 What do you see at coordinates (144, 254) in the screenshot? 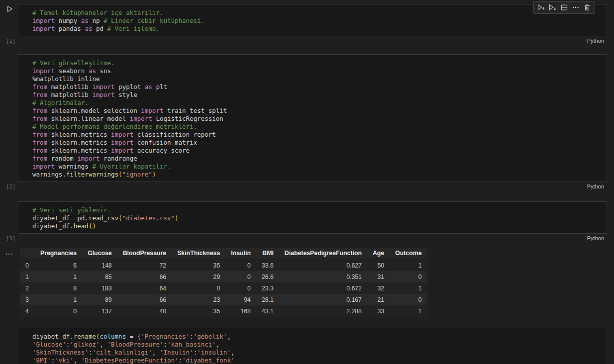
I see `column-header: BloodPressure` at bounding box center [144, 254].